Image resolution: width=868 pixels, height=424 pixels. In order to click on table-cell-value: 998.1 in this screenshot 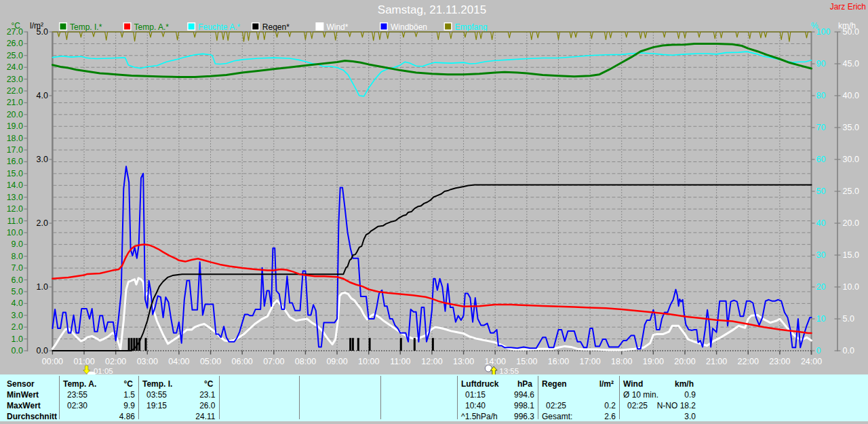, I will do `click(504, 406)`.